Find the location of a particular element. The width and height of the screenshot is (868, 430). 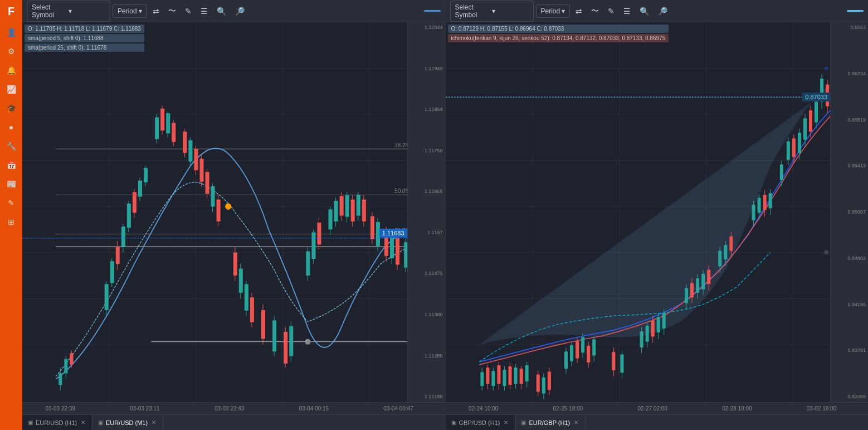

tools-icon: 🔧 is located at coordinates (11, 146).